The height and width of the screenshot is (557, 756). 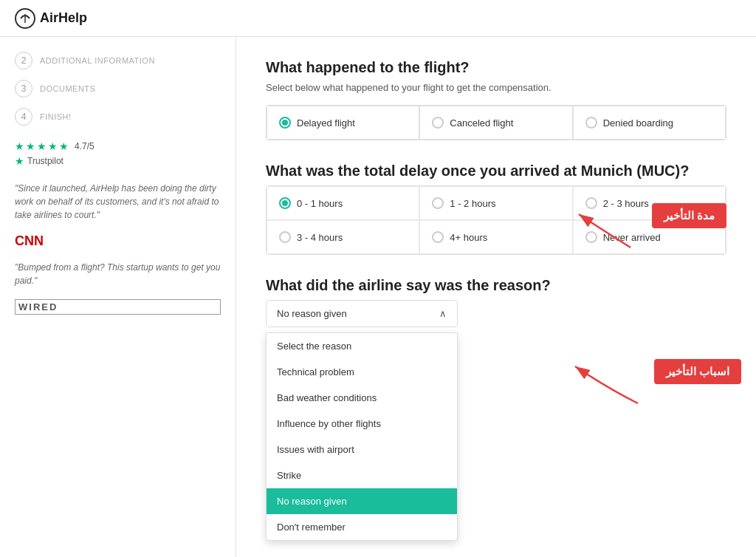 What do you see at coordinates (496, 237) in the screenshot?
I see `delay-option-4plus: 4+ hours` at bounding box center [496, 237].